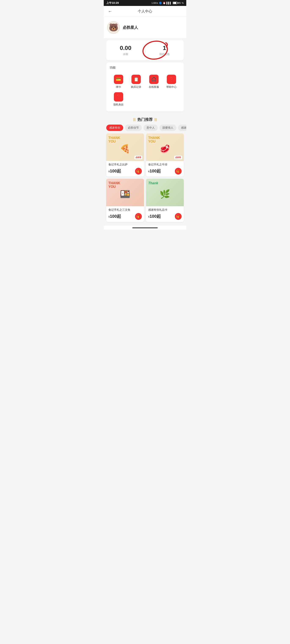 This screenshot has width=290, height=644. I want to click on functions-grid: 💳 绑卡 📋 购买记录 🎧 在线客服 ❓ 帮助中心 ❓ 隐私条款, so click(145, 90).